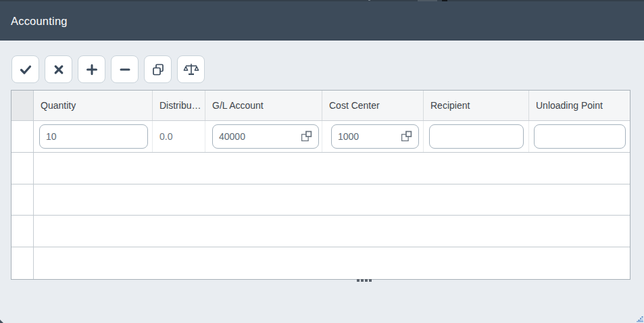 The width and height of the screenshot is (644, 323). What do you see at coordinates (93, 136) in the screenshot?
I see `quantity-field-wrap` at bounding box center [93, 136].